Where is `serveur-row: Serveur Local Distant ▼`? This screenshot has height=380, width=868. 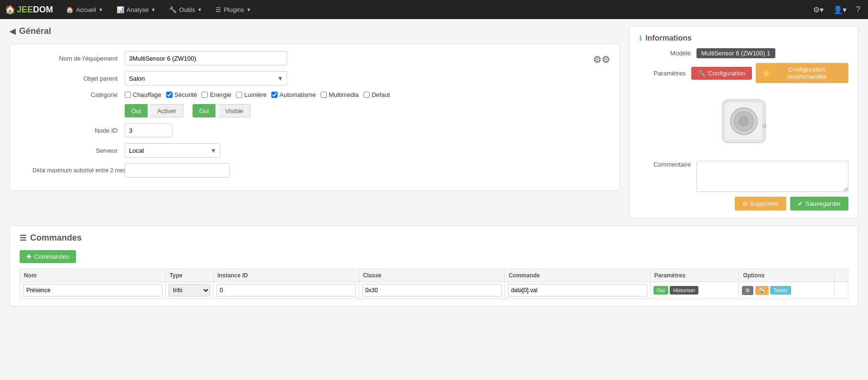 serveur-row: Serveur Local Distant ▼ is located at coordinates (314, 150).